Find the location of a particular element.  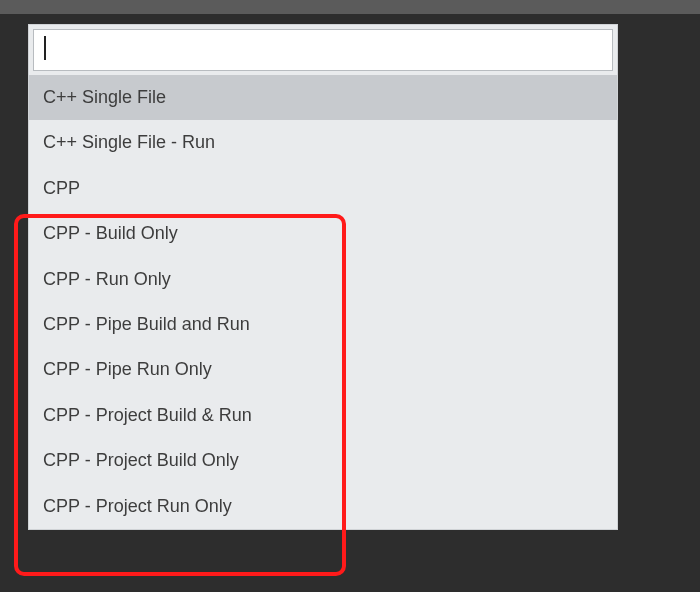

list-item: C++ Single File - Run is located at coordinates (323, 142).